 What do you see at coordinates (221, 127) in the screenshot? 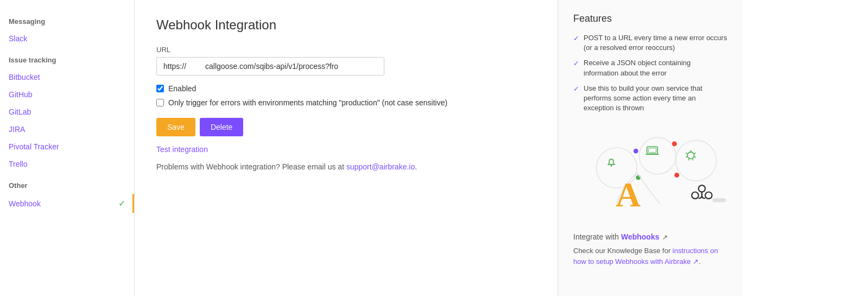
I see `delete-button: Delete` at bounding box center [221, 127].